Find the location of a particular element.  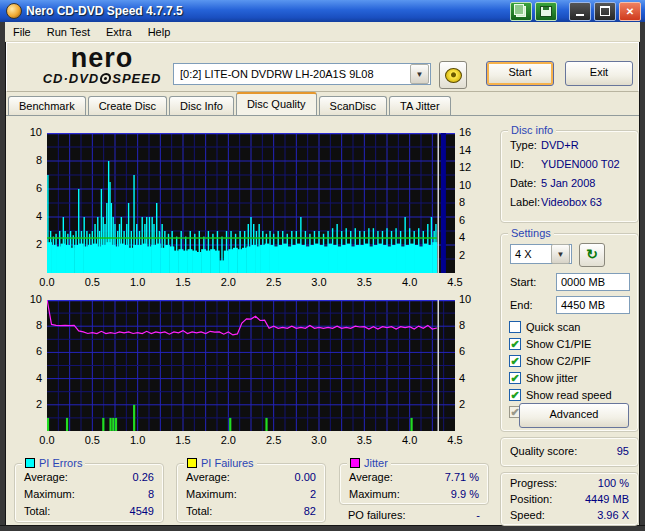

chevron-down-icon: ▼ is located at coordinates (420, 74).